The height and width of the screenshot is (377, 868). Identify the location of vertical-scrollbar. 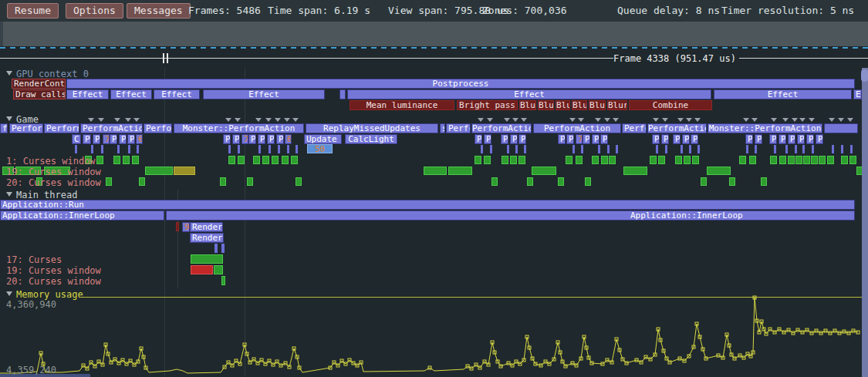
(865, 222).